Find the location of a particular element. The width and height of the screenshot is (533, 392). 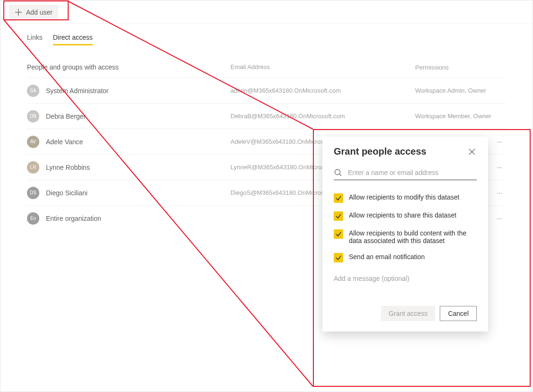

search-icon is located at coordinates (338, 173).